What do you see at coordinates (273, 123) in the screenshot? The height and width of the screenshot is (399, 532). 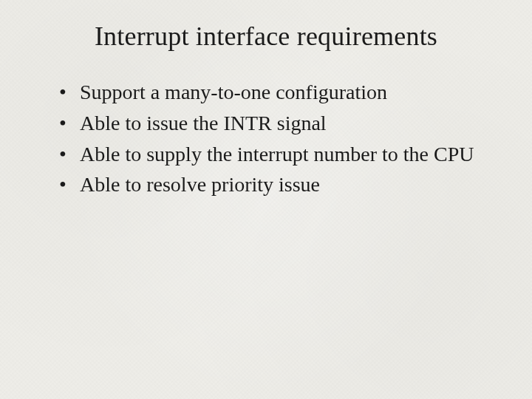 I see `list-item: Able to issue the INTR signal` at bounding box center [273, 123].